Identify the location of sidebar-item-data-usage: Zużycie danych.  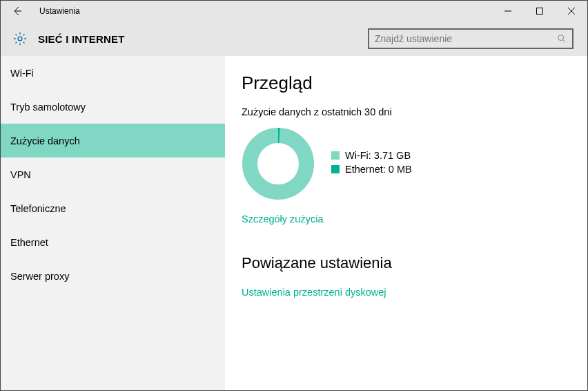
(113, 141).